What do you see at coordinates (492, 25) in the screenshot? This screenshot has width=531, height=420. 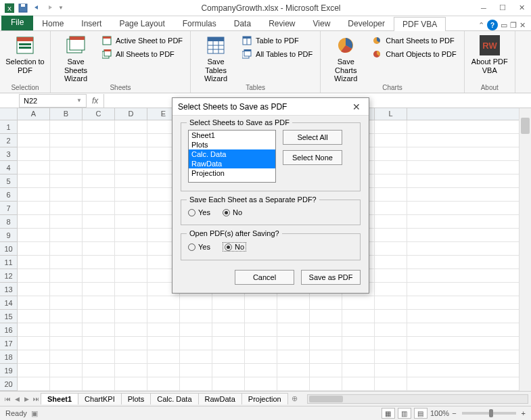 I see `help-icon: ?` at bounding box center [492, 25].